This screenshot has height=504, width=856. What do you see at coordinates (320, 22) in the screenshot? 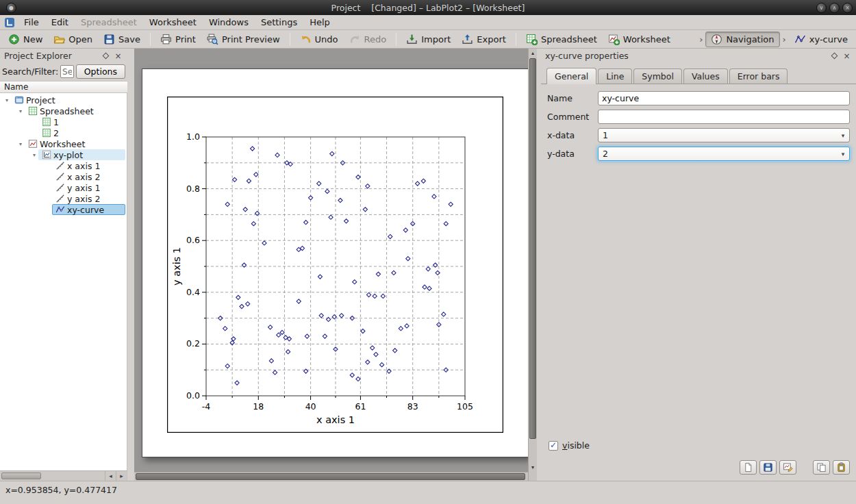
I see `menu-help: Help` at bounding box center [320, 22].